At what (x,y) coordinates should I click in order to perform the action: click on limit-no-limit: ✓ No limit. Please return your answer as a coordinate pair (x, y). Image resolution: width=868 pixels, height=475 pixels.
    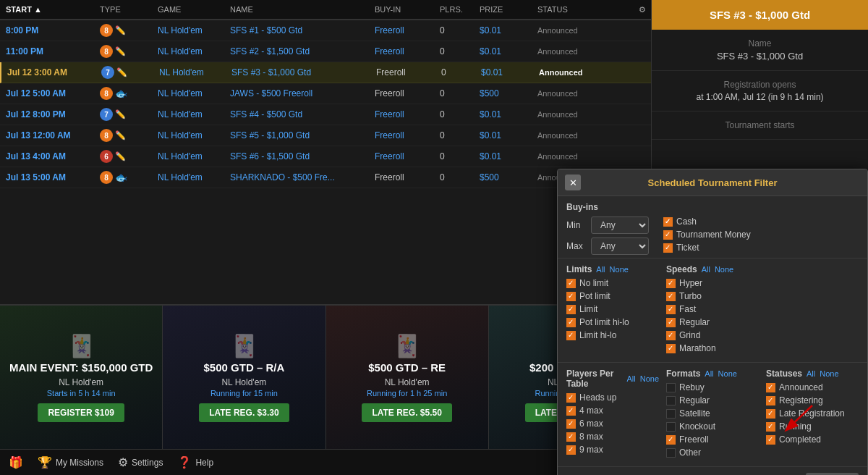
    Looking at the image, I should click on (613, 283).